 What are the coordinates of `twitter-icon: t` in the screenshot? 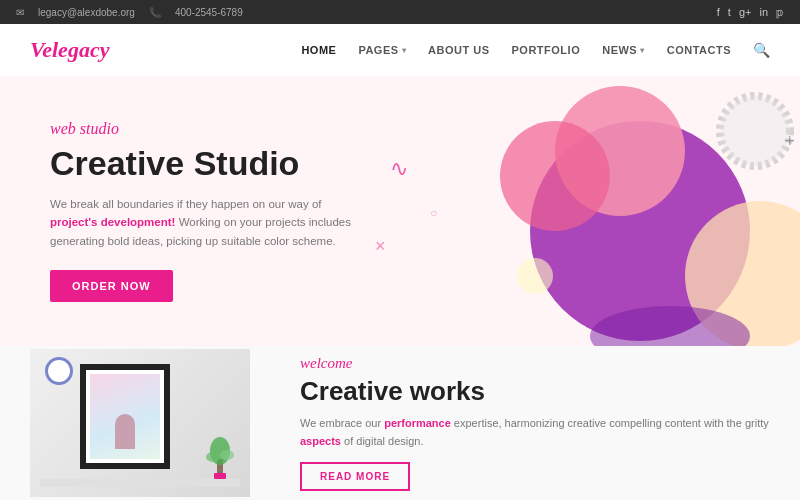 It's located at (730, 12).